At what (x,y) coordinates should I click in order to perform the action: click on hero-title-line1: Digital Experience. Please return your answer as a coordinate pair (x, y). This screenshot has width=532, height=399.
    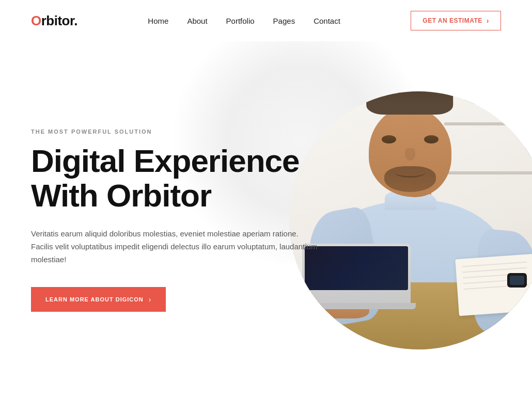
    Looking at the image, I should click on (165, 161).